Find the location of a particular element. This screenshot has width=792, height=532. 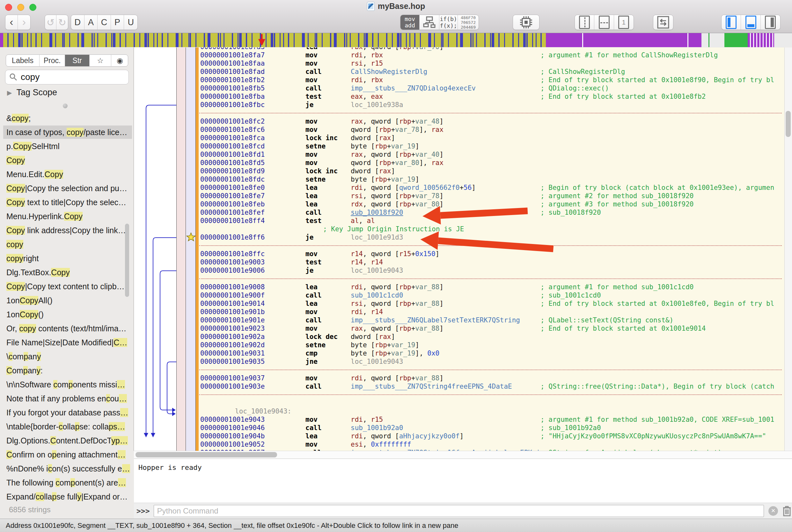

string-item: 1onCopy() is located at coordinates (67, 314).